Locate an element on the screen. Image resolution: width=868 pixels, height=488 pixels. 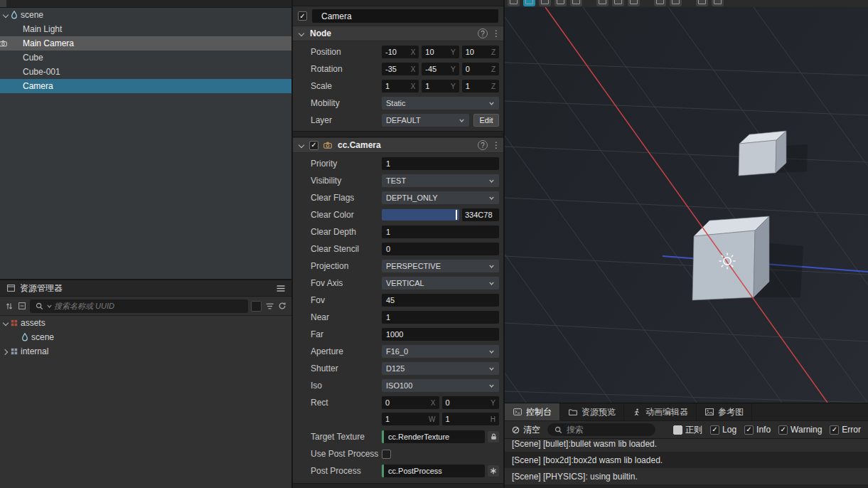
console-search-input is located at coordinates (609, 430).